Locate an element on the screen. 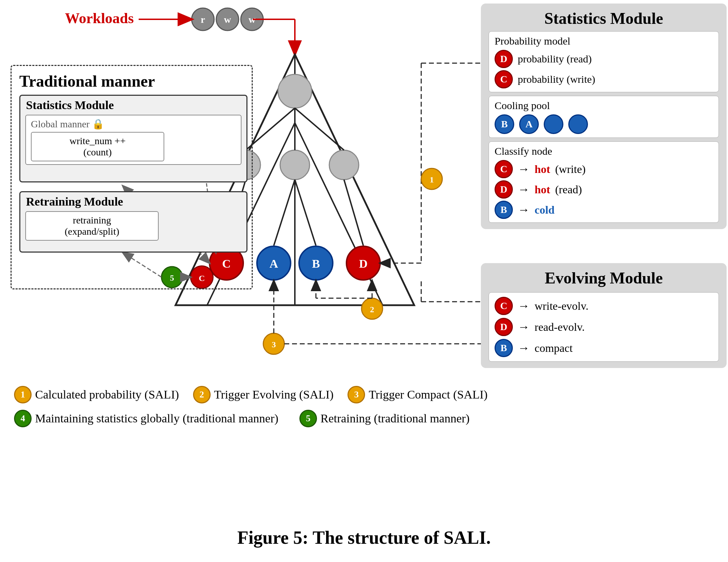 The height and width of the screenshot is (562, 728). classify-D-desc: (read) is located at coordinates (568, 189).